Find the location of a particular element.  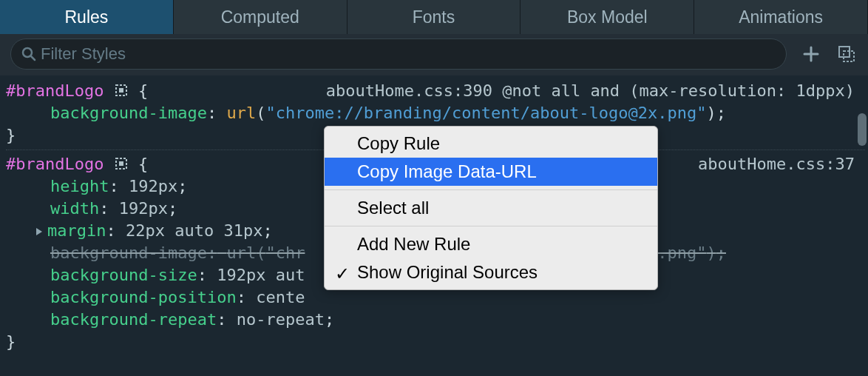

declaration: background-repeat: no-repeat; is located at coordinates (435, 320).